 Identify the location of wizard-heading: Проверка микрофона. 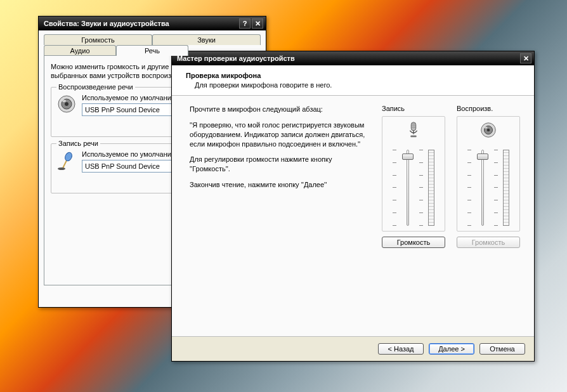
(354, 75).